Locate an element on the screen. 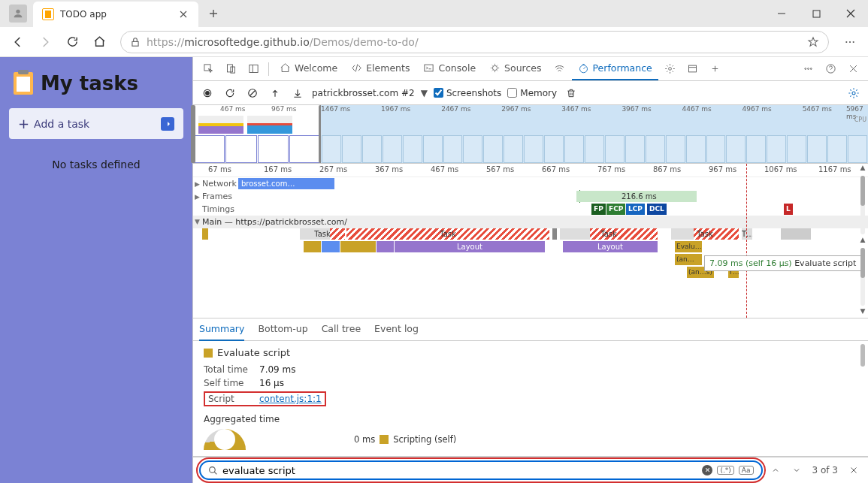 Image resolution: width=868 pixels, height=483 pixels. tab-performance: Performance is located at coordinates (615, 69).